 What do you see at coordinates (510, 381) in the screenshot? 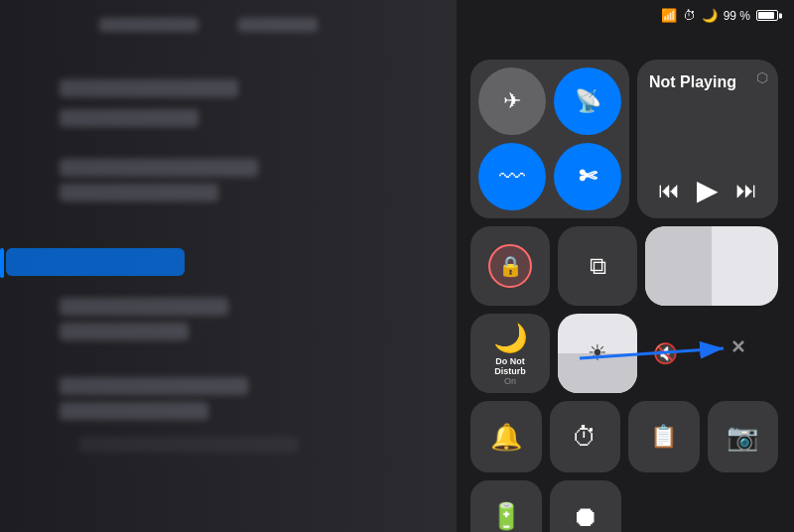
I see `dnd-sublabel: On` at bounding box center [510, 381].